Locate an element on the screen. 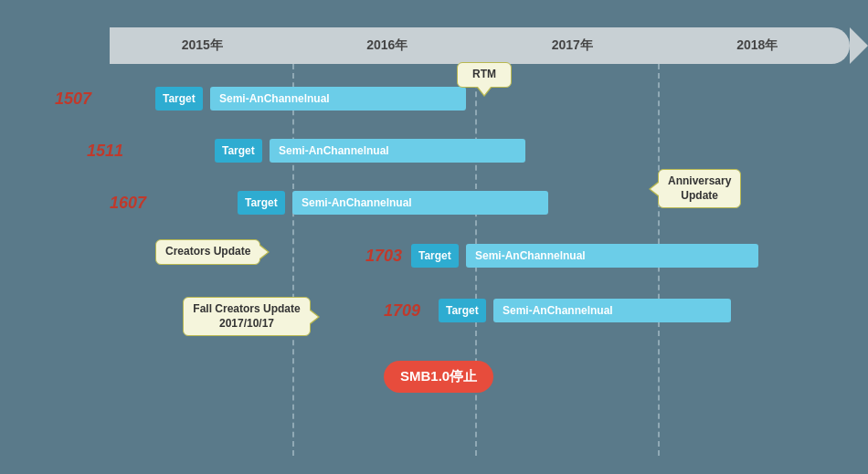 Image resolution: width=868 pixels, height=474 pixels. year-2017: 2017年 is located at coordinates (572, 46).